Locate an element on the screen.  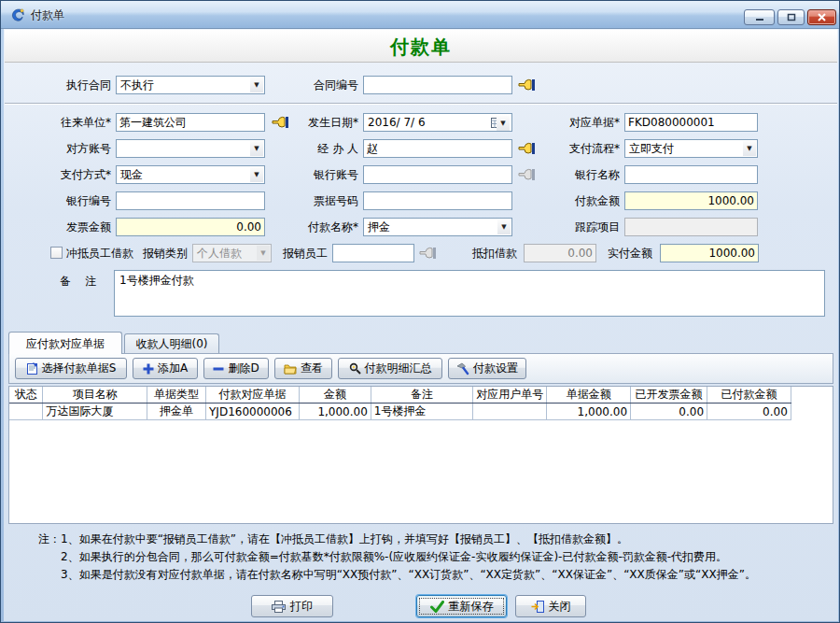
print-button: 打印 is located at coordinates (292, 606).